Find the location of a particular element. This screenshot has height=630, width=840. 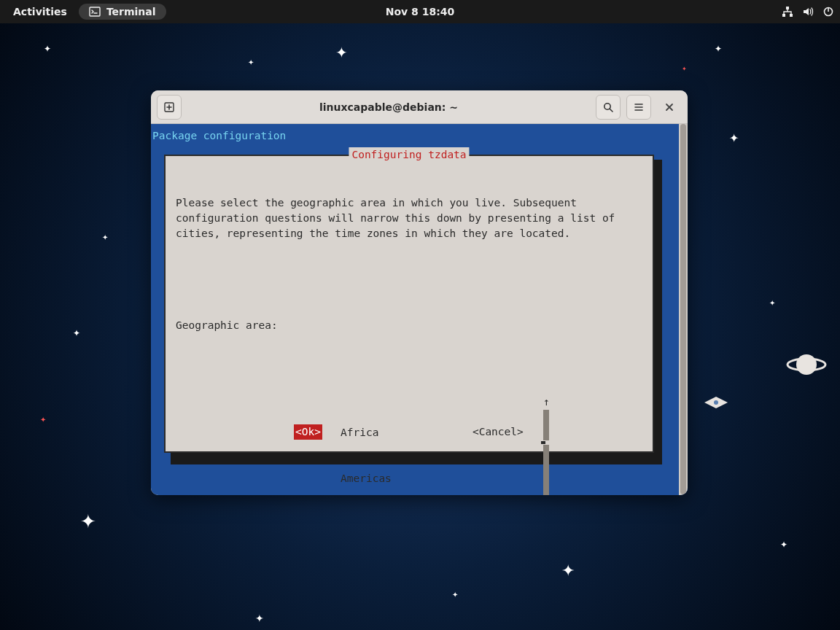

scroll-up-arrow-icon: ↑ is located at coordinates (547, 402).